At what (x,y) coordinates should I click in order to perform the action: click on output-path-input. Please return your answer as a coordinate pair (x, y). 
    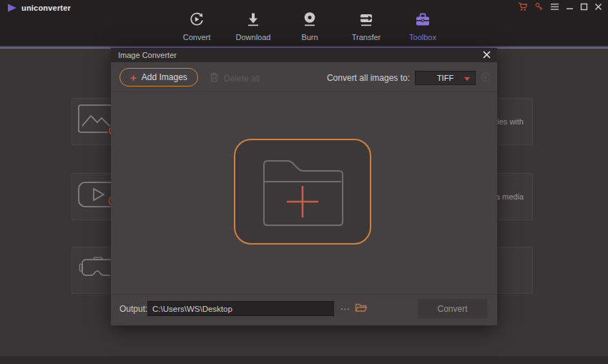
    Looking at the image, I should click on (240, 309).